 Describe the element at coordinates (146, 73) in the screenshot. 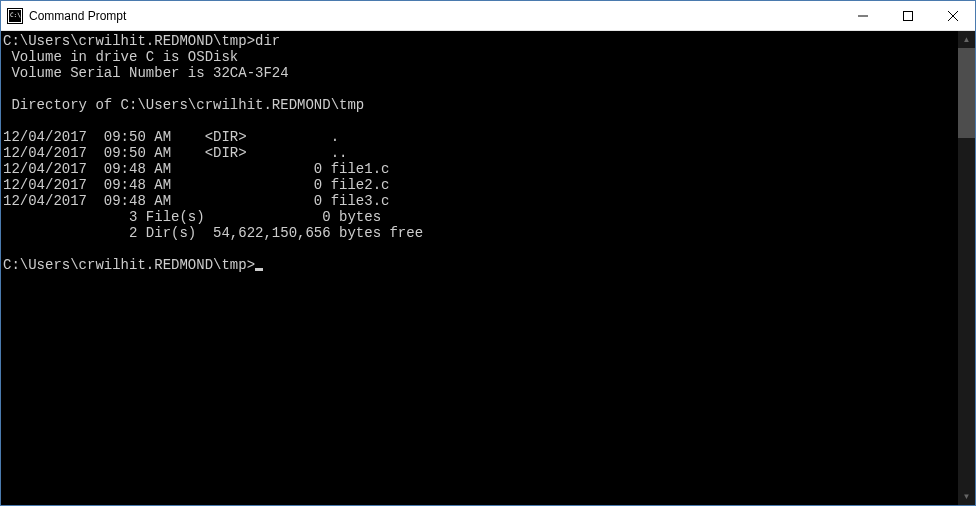

I see `output-line: Volume Serial Number is 32CA-3F24` at that location.